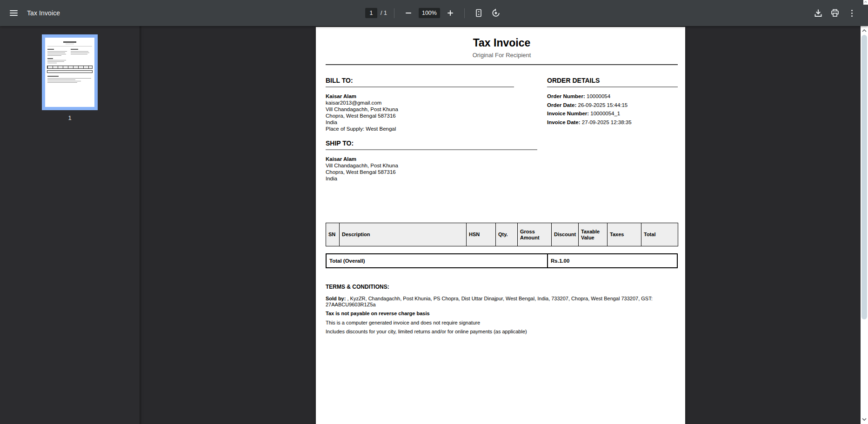 This screenshot has width=868, height=424. What do you see at coordinates (432, 122) in the screenshot?
I see `bill-to-line: India` at bounding box center [432, 122].